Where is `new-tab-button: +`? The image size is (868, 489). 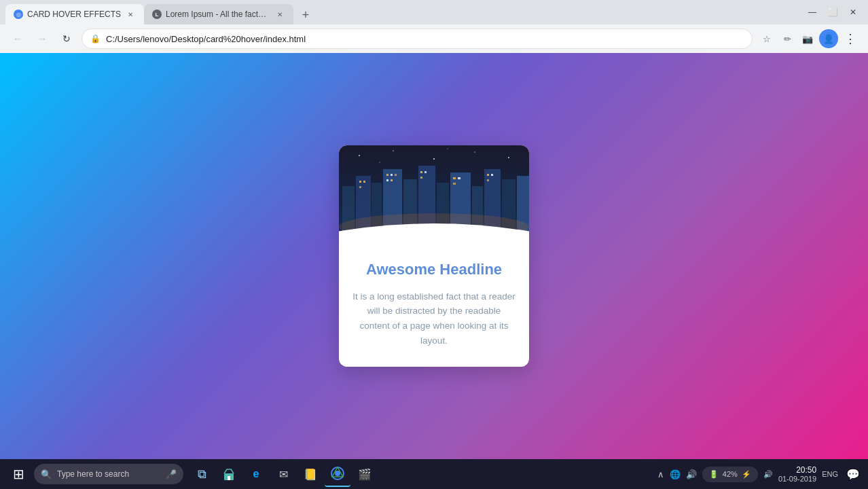
new-tab-button: + is located at coordinates (306, 15).